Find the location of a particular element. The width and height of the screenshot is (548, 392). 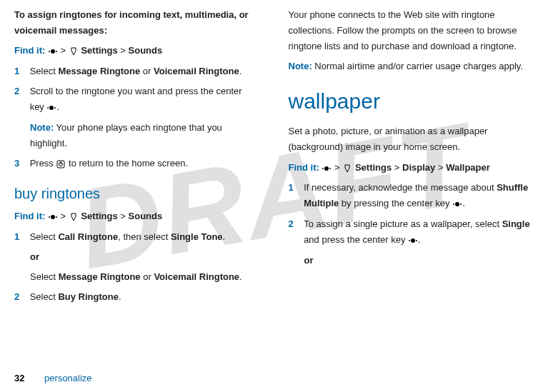

assign-heading: To assign ringtones for incoming text, m… is located at coordinates (137, 23).